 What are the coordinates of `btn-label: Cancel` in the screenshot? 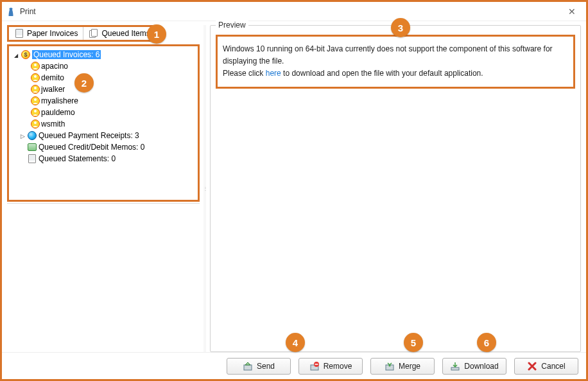 It's located at (553, 366).